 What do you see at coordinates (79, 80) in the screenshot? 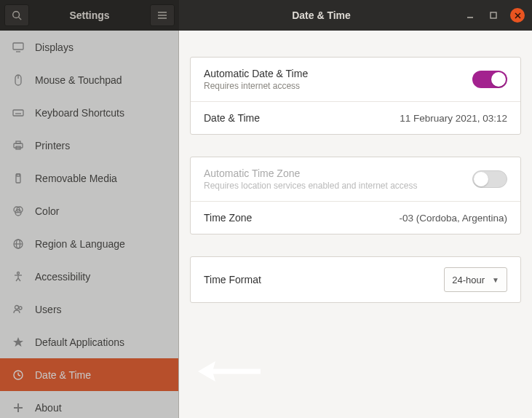
I see `sidebar-item-label: Mouse & Touchpad` at bounding box center [79, 80].